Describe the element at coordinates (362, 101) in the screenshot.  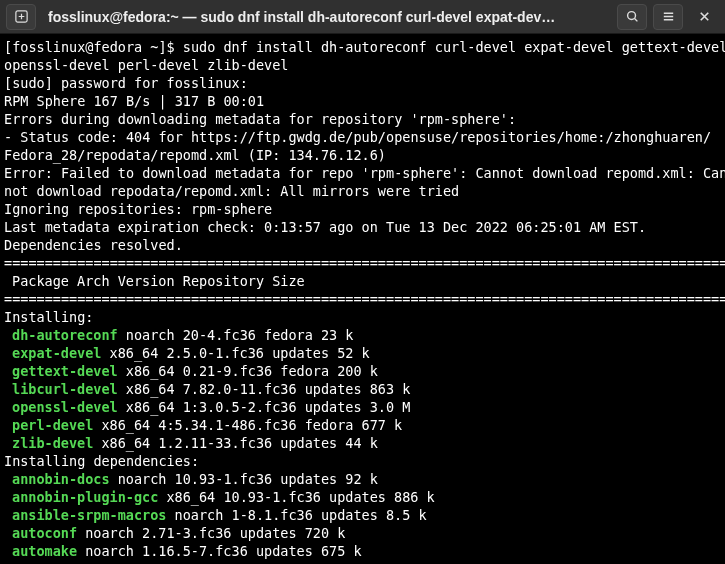
I see `rpm-sphere-status: RPM Sphere 167 B/s | 317 B 00:01` at that location.